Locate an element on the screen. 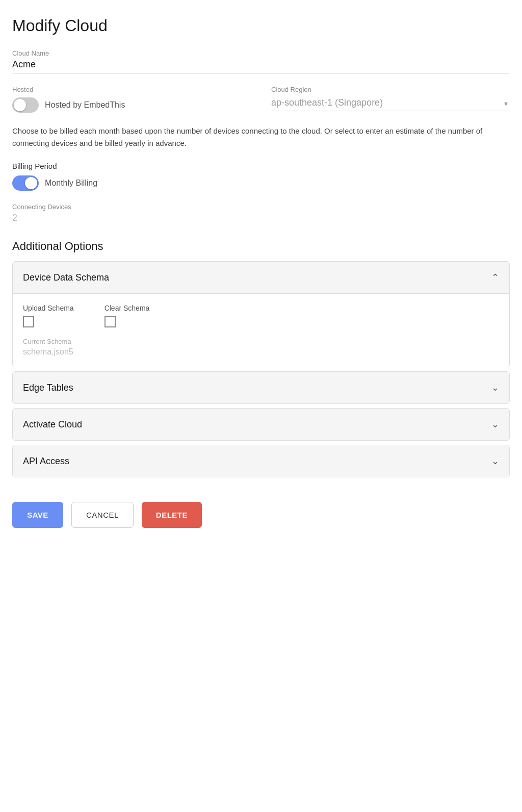 This screenshot has height=812, width=522. api-access-title: API Access is located at coordinates (46, 461).